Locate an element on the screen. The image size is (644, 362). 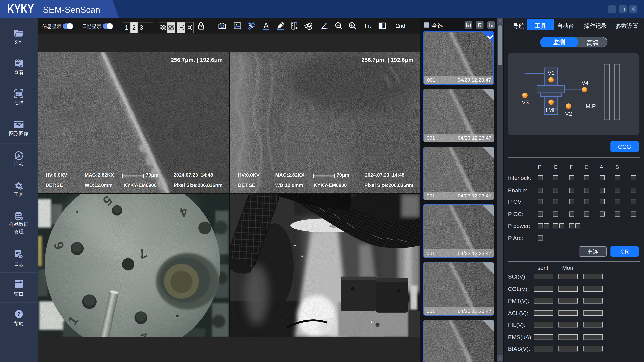
svg-text: M.P is located at coordinates (591, 106).